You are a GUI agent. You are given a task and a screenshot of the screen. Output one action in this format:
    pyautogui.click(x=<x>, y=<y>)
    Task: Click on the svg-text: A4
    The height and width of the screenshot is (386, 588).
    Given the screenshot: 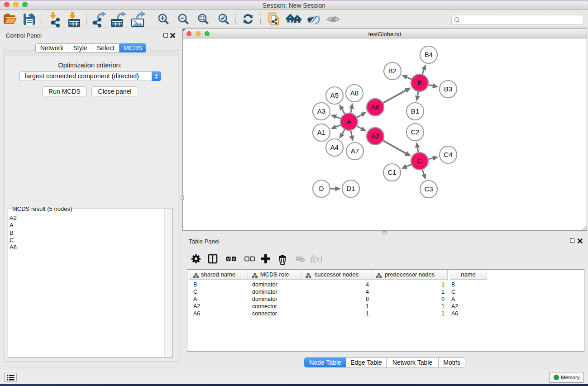 What is the action you would take?
    pyautogui.click(x=335, y=148)
    